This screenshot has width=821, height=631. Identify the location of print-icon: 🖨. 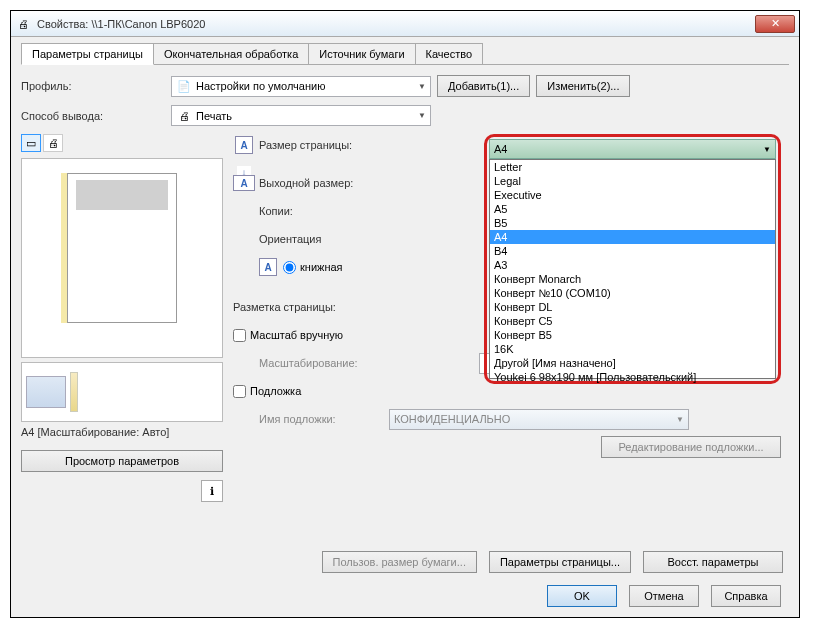
(184, 116).